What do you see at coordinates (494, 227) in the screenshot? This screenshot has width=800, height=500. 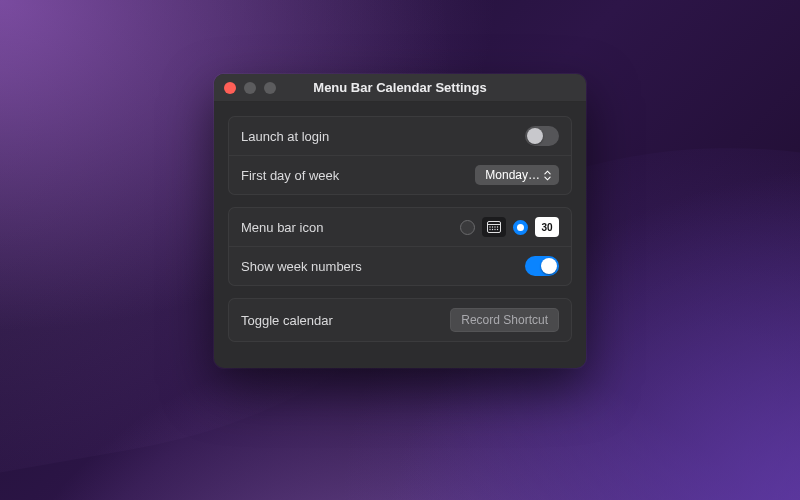 I see `calendar-grid-icon` at bounding box center [494, 227].